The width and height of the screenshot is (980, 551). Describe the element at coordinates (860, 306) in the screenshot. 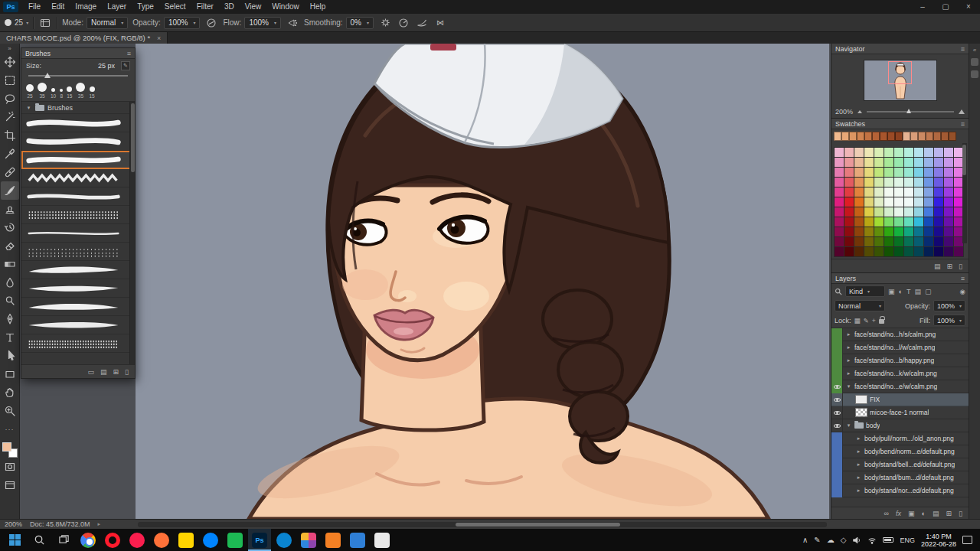

I see `blend-mode-select: Normal ▾` at that location.